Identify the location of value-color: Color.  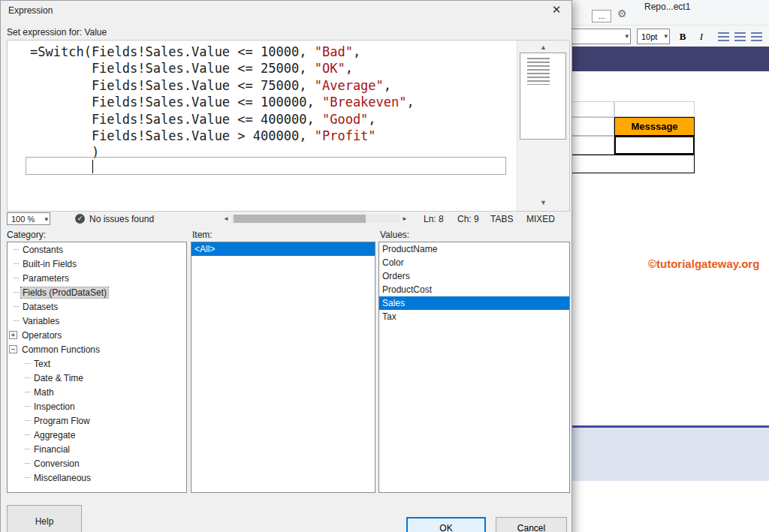
(475, 263).